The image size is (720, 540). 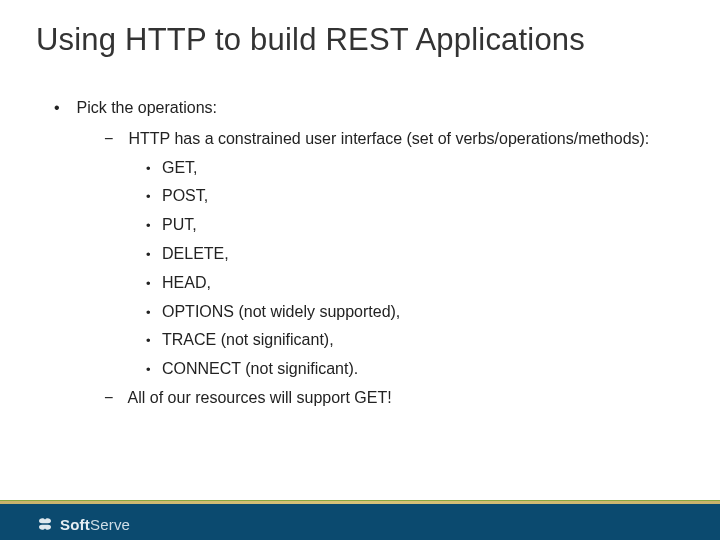 What do you see at coordinates (196, 254) in the screenshot?
I see `bullet-text: DELETE,` at bounding box center [196, 254].